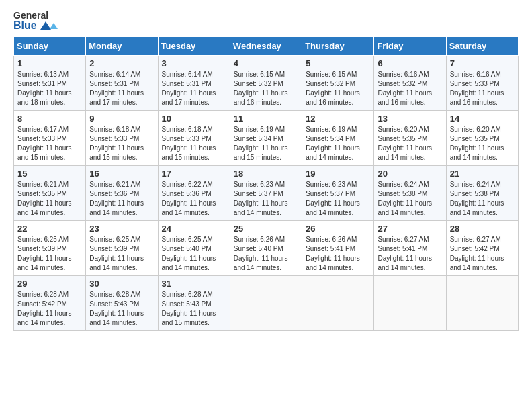 This screenshot has height=411, width=532. I want to click on calendar-cell: 18Sunrise: 6:23 AMSunset: 5:37 PMDayligh…, so click(266, 193).